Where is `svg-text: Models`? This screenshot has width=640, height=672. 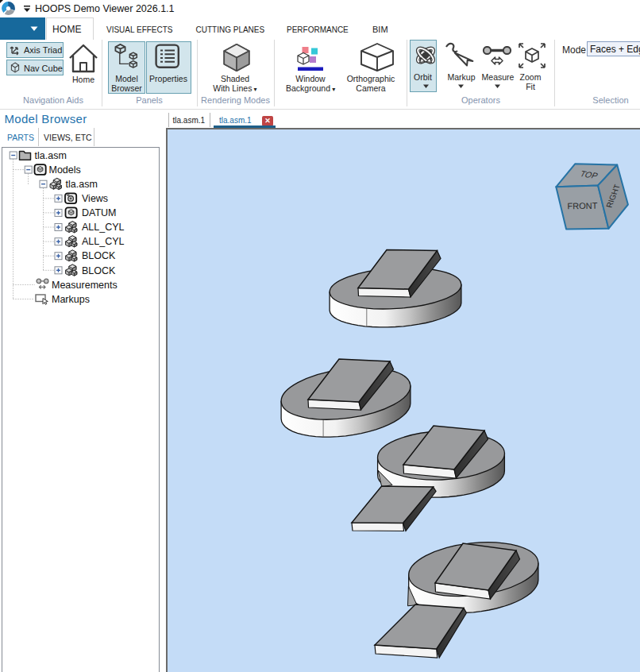
svg-text: Models is located at coordinates (65, 170).